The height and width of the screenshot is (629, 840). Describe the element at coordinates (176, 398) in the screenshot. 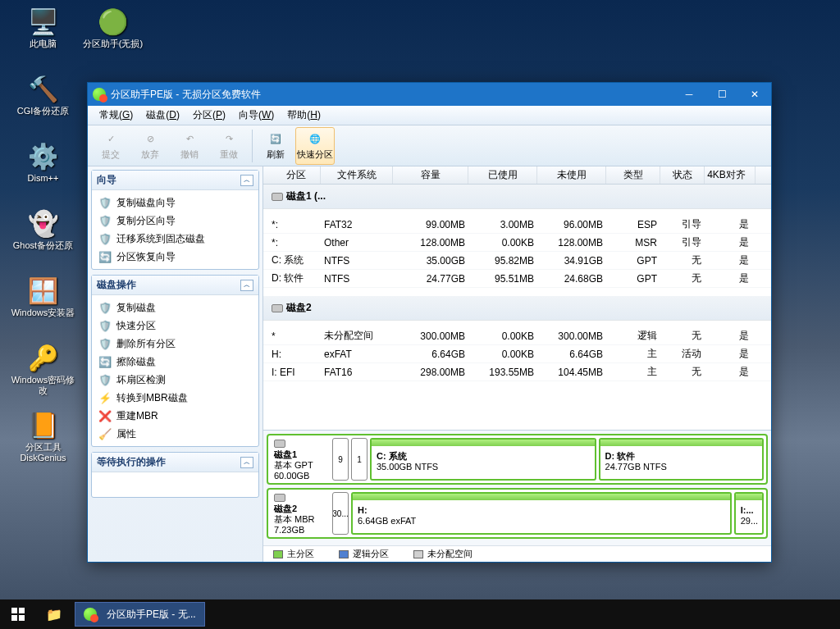

I see `sidebar-item: ⚡转换到MBR磁盘` at that location.